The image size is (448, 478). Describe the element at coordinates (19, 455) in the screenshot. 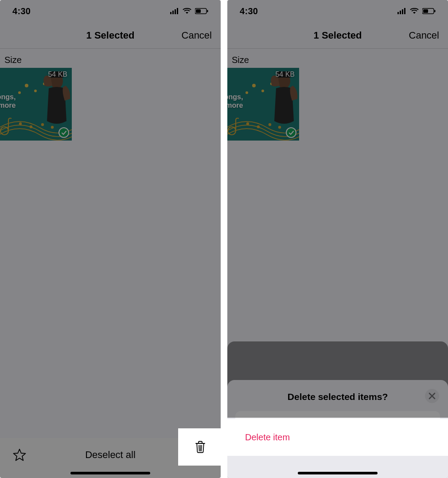

I see `star-button` at that location.